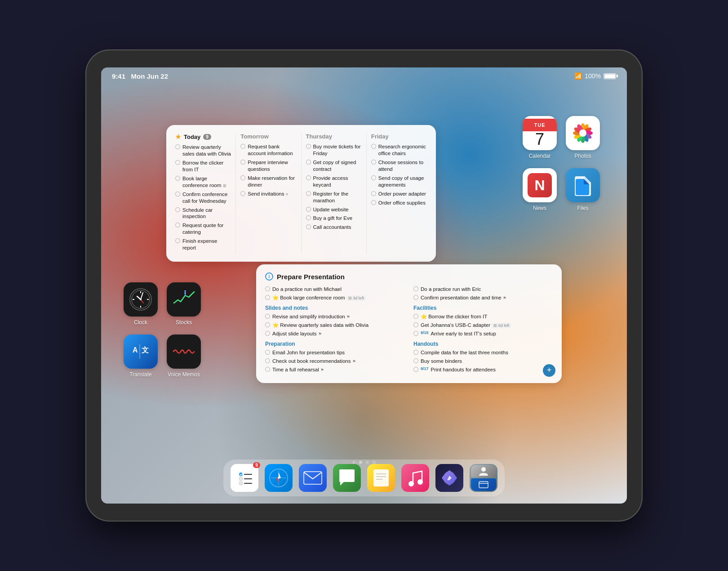  Describe the element at coordinates (337, 197) in the screenshot. I see `task-text: Register for the marathon` at that location.